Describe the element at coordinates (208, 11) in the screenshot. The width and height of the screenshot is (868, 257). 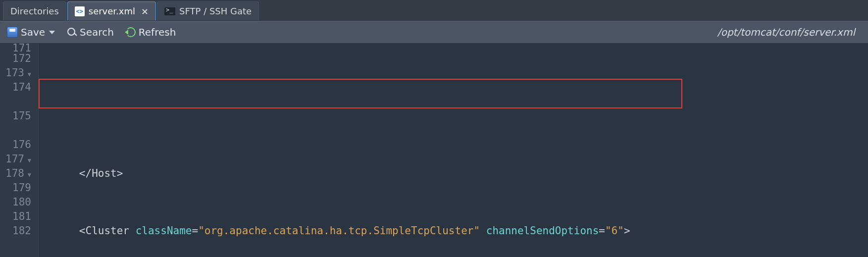
I see `tab-sftp-ssh-gate: SFTP / SSH Gate` at that location.